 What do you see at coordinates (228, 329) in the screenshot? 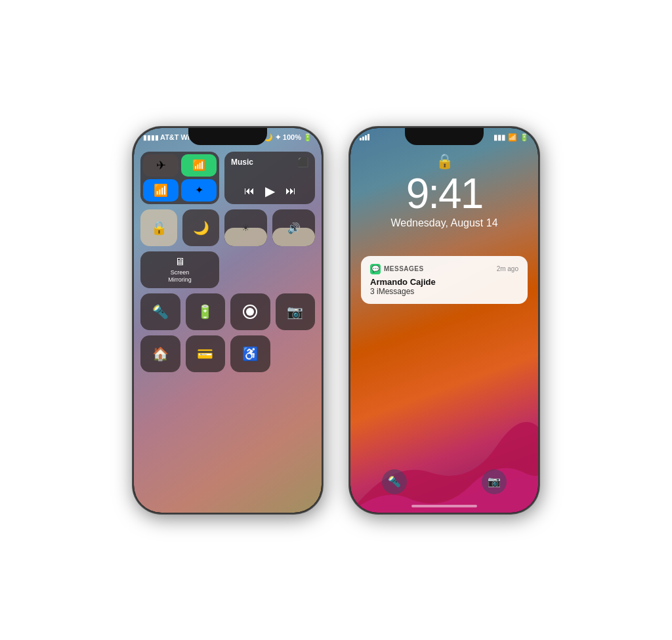
I see `control-center: ✈ 📶 📶 ✦ Music ⬛` at bounding box center [228, 329].